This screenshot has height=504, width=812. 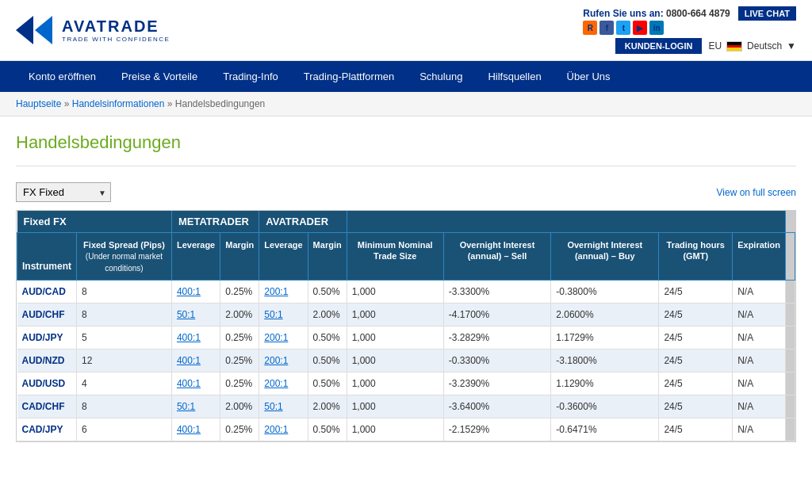 I want to click on table-cell: -4.1700%, so click(x=496, y=314).